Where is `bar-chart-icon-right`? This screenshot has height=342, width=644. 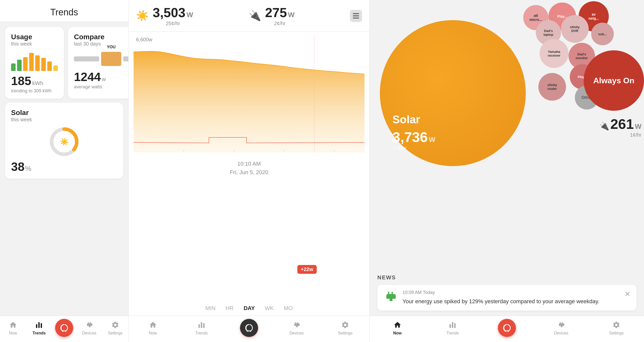
bar-chart-icon-right is located at coordinates (453, 325).